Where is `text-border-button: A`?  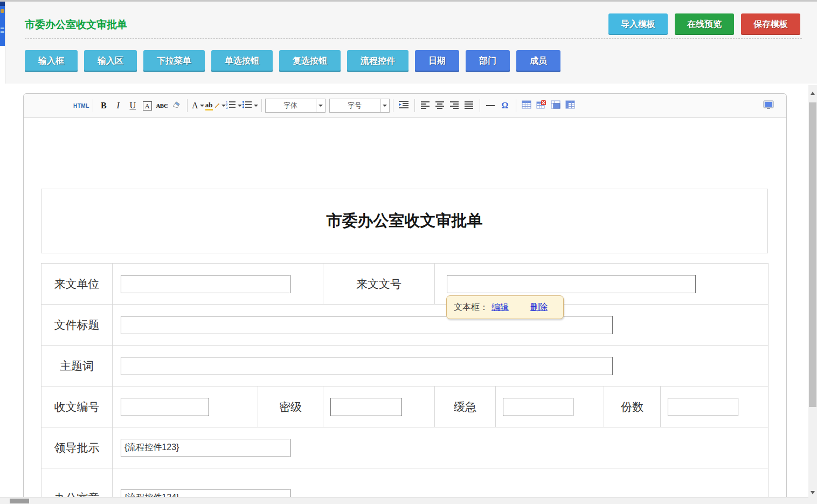
text-border-button: A is located at coordinates (148, 106).